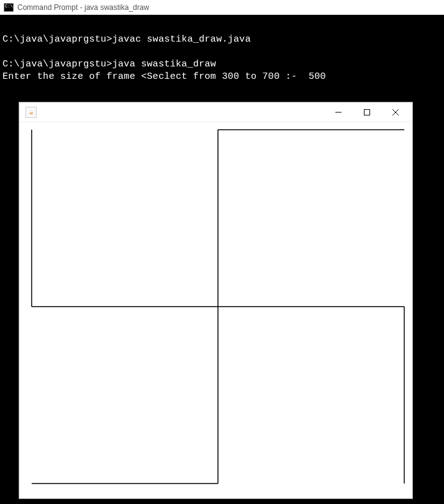 The height and width of the screenshot is (504, 444). What do you see at coordinates (216, 112) in the screenshot?
I see `java-window-titlebar: ☕` at bounding box center [216, 112].